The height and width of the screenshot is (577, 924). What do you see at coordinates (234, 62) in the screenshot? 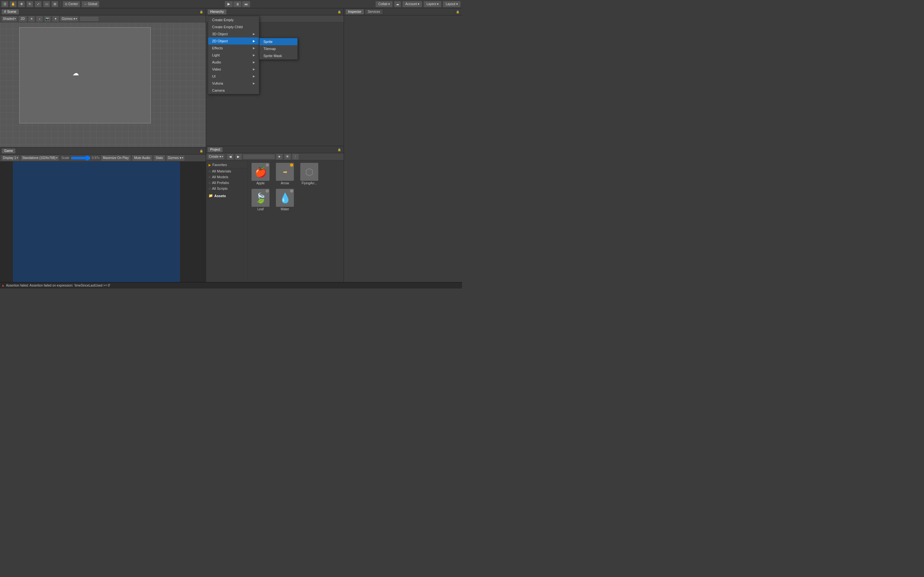
I see `menu-audio: Audio ▶` at bounding box center [234, 62].